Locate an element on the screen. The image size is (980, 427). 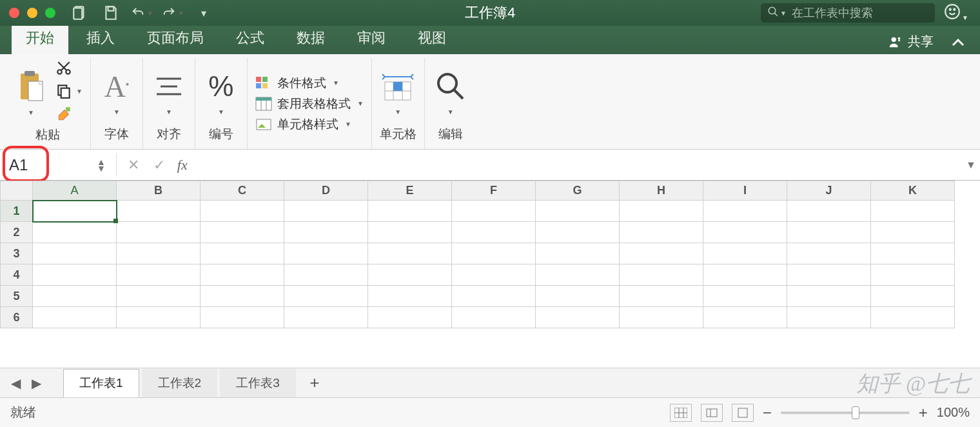
page-layout-view-icon is located at coordinates (712, 413).